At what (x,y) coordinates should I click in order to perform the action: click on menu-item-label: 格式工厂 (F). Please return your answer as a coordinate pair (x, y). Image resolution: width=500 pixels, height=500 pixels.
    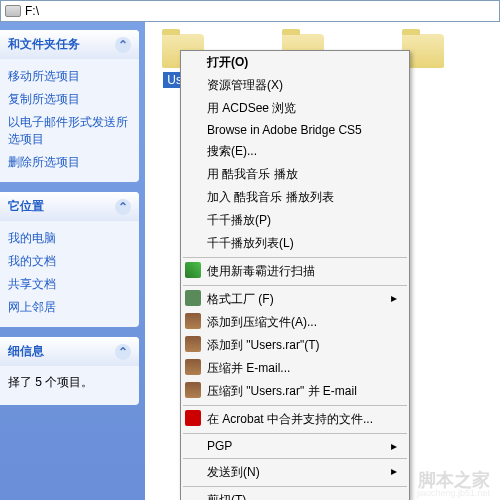
    Looking at the image, I should click on (240, 299).